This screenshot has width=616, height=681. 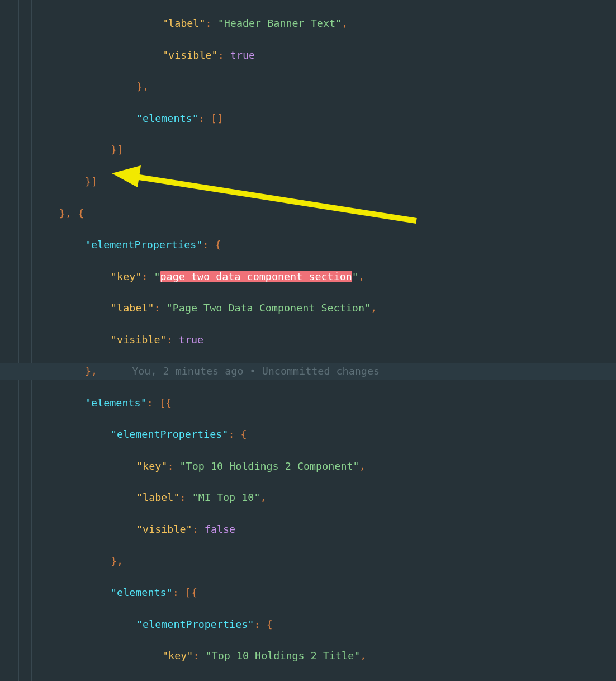 What do you see at coordinates (308, 277) in the screenshot?
I see `code-line: "key": "page_two_data_component_section"…` at bounding box center [308, 277].